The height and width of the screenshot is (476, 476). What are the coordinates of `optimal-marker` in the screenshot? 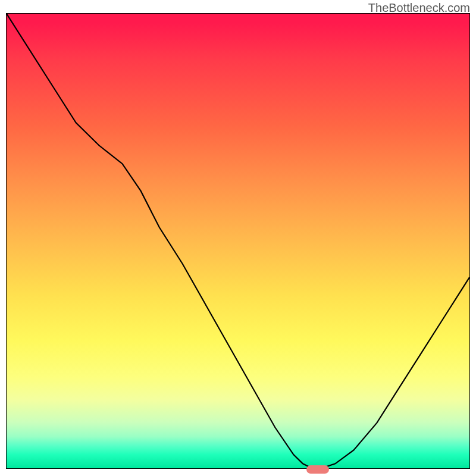 It's located at (318, 469).